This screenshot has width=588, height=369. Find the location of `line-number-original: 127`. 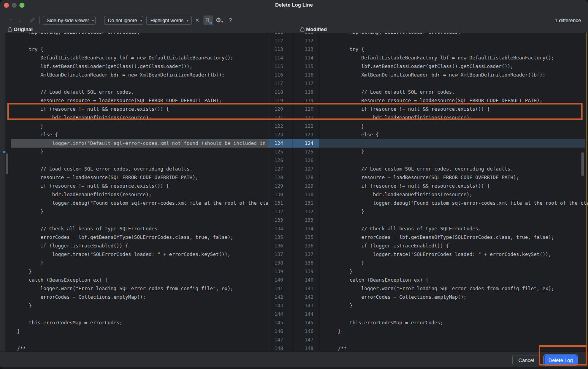

line-number-original: 127 is located at coordinates (276, 169).